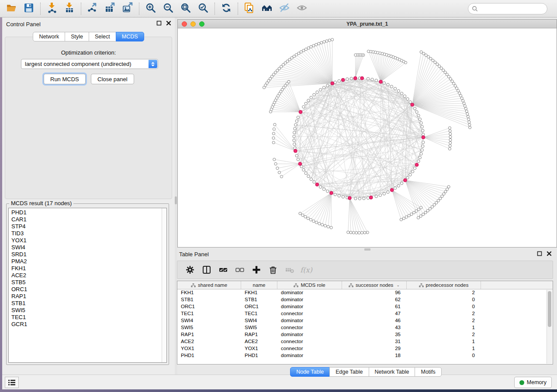 The width and height of the screenshot is (557, 392). I want to click on export-image-button, so click(128, 9).